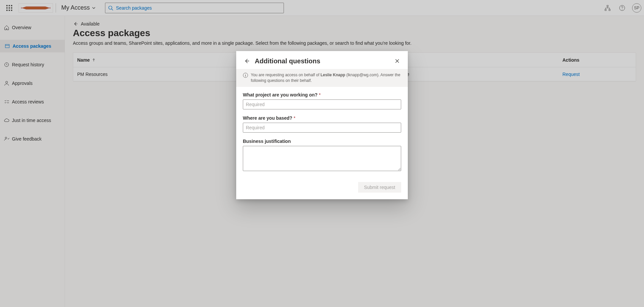 This screenshot has width=644, height=307. I want to click on dialog-close-button, so click(397, 61).